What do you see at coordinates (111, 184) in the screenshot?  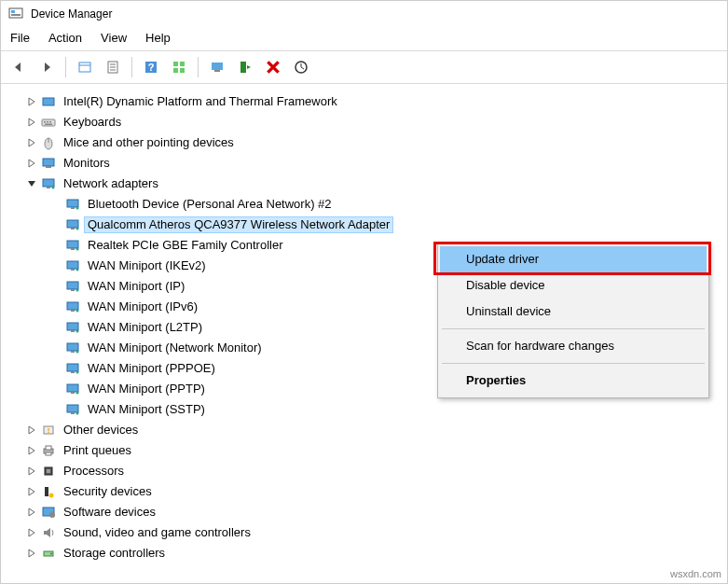 I see `category-label: Network adapters` at bounding box center [111, 184].